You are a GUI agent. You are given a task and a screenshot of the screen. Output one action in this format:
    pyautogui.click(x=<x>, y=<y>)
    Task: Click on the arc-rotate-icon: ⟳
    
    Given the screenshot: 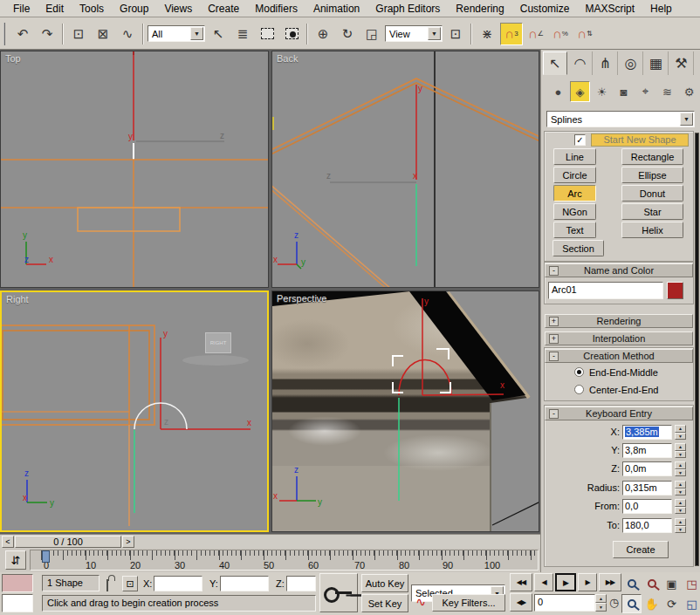 What is the action you would take?
    pyautogui.click(x=672, y=604)
    